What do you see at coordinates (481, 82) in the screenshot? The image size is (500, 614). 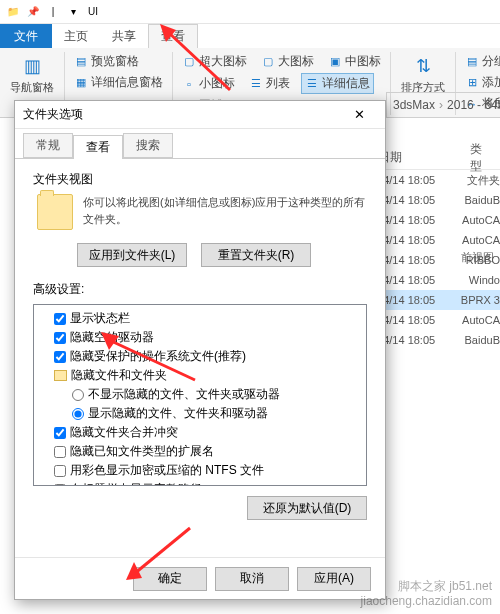 I see `add-columns-button: ⊞添加列` at bounding box center [481, 82].